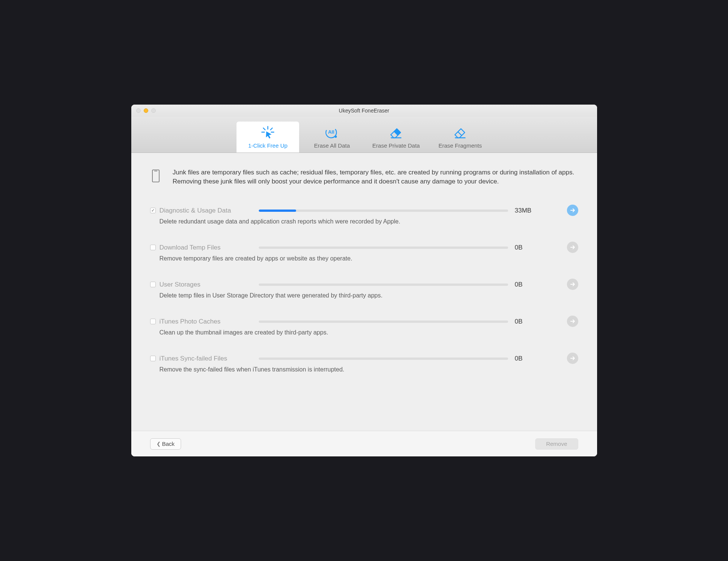 Image resolution: width=728 pixels, height=561 pixels. What do you see at coordinates (190, 322) in the screenshot?
I see `item-title: iTunes Photo Caches` at bounding box center [190, 322].